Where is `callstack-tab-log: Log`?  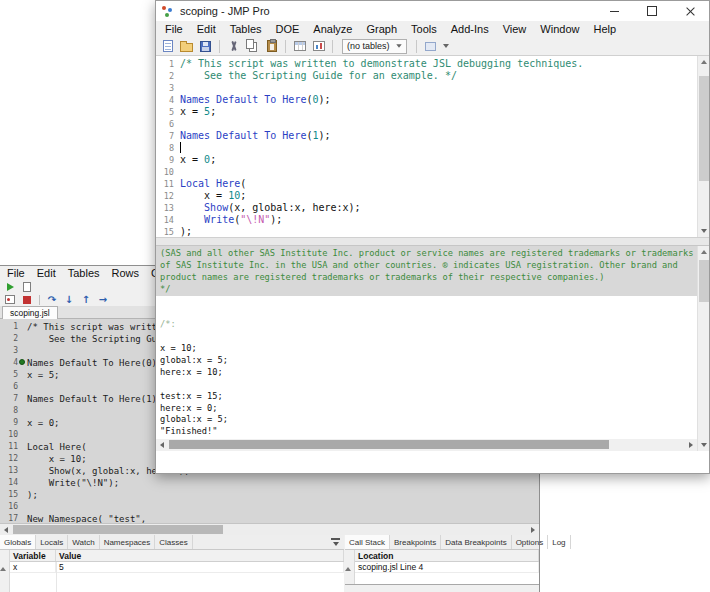
callstack-tab-log: Log is located at coordinates (559, 542).